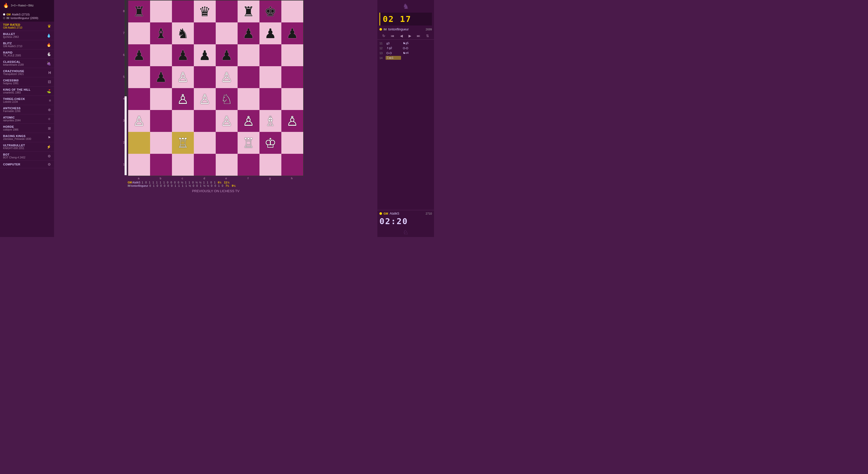 The image size is (868, 474). Describe the element at coordinates (183, 55) in the screenshot. I see `square-c6: ♟` at that location.